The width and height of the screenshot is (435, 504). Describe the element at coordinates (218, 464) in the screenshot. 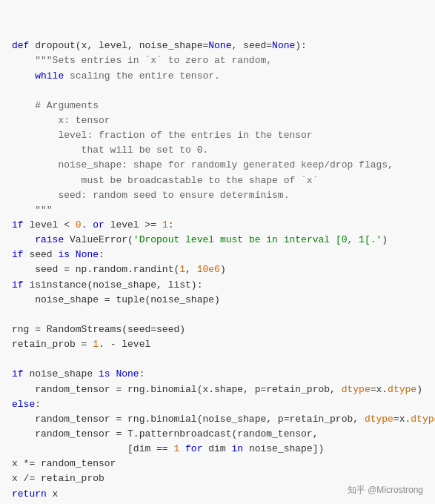

I see `code-line: x *= random_tensor` at that location.